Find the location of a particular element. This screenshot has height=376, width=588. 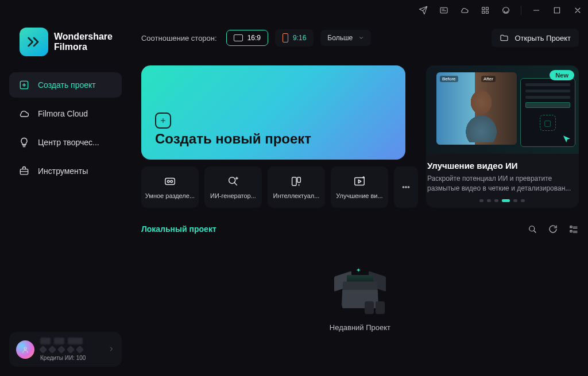

feature-pager is located at coordinates (502, 201).